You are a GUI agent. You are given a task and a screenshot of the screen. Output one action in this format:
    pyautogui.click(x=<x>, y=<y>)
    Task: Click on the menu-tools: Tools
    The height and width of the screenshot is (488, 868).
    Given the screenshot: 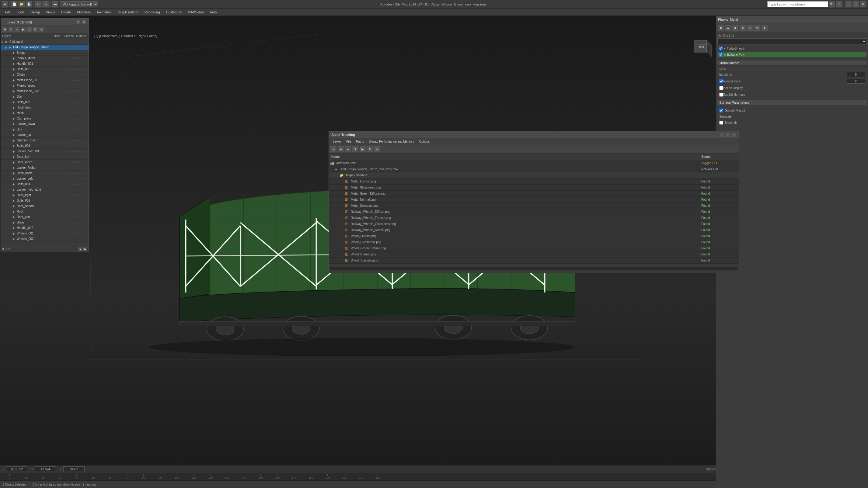 What is the action you would take?
    pyautogui.click(x=21, y=12)
    